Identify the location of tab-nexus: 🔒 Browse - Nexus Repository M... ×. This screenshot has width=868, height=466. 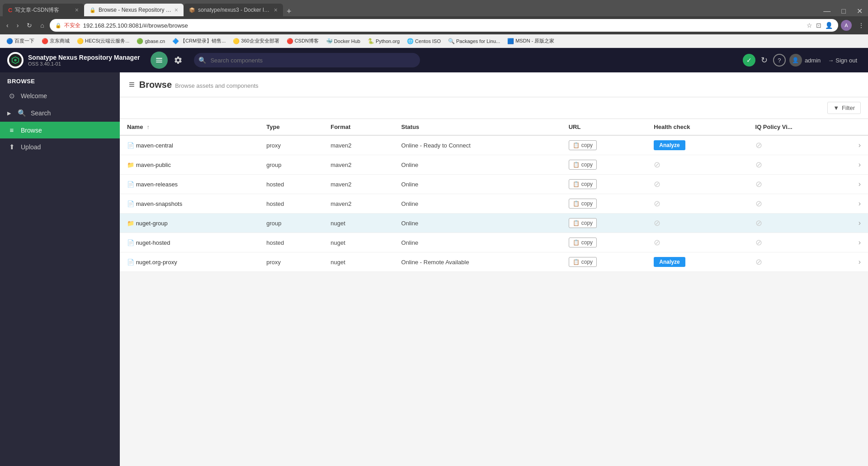
(134, 10).